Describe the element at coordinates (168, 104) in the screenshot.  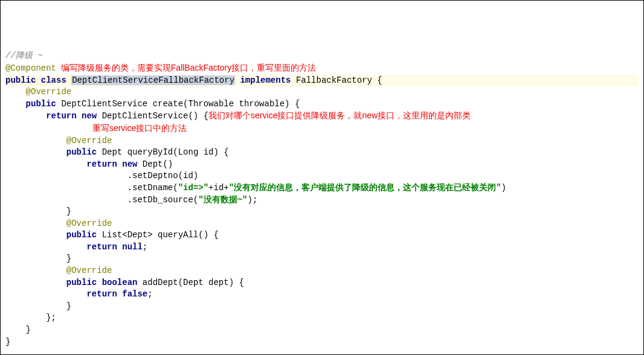
I see `method-name: create` at that location.